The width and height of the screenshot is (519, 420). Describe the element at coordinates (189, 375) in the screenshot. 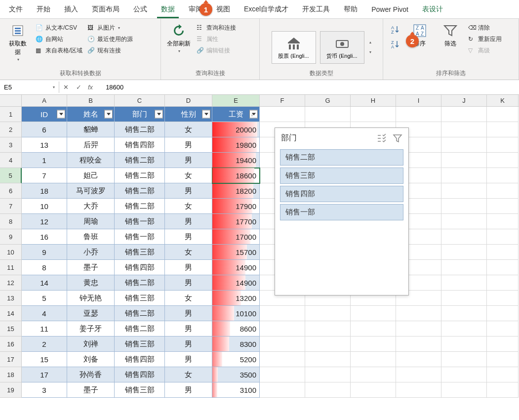

I see `cell-gender-18: 女` at that location.